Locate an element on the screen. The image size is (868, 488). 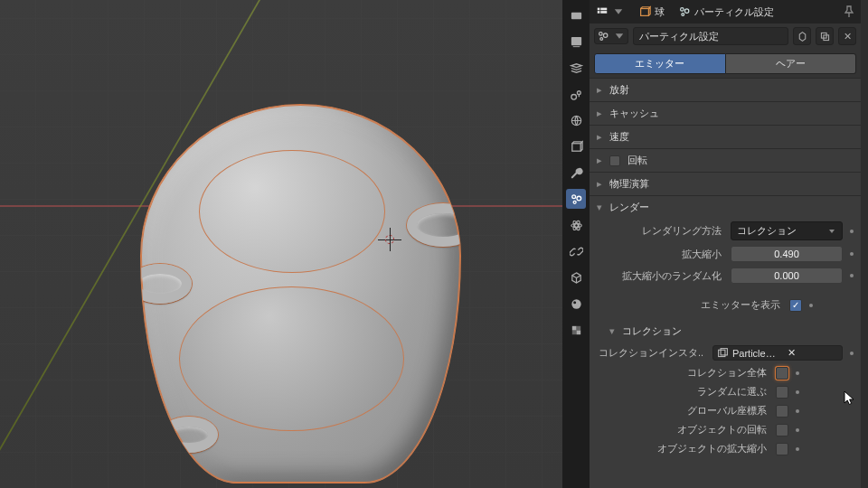
object-rotation-label: オブジェクトの回転 is located at coordinates (680, 430).